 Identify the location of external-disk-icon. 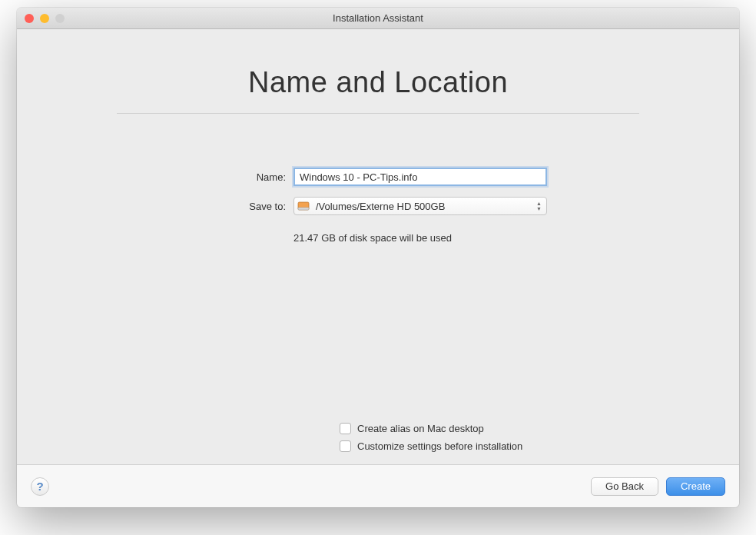
(303, 206).